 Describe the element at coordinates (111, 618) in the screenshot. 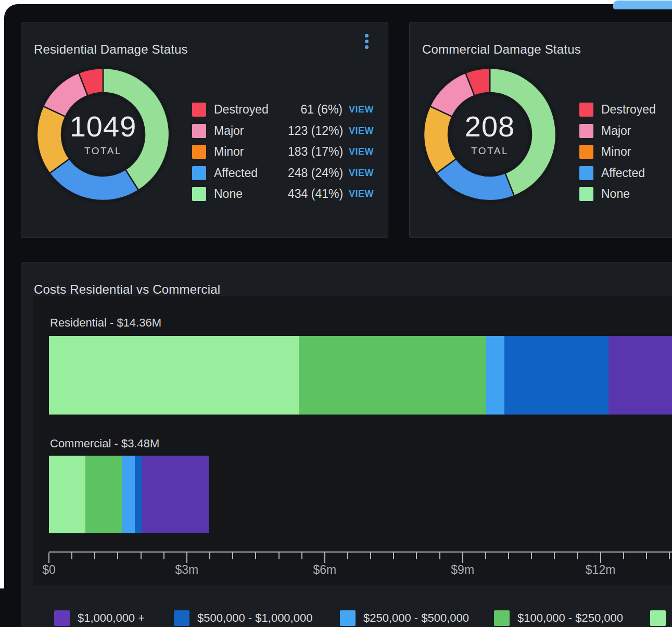

I see `cost-legend-label: $1,000,000 +` at that location.